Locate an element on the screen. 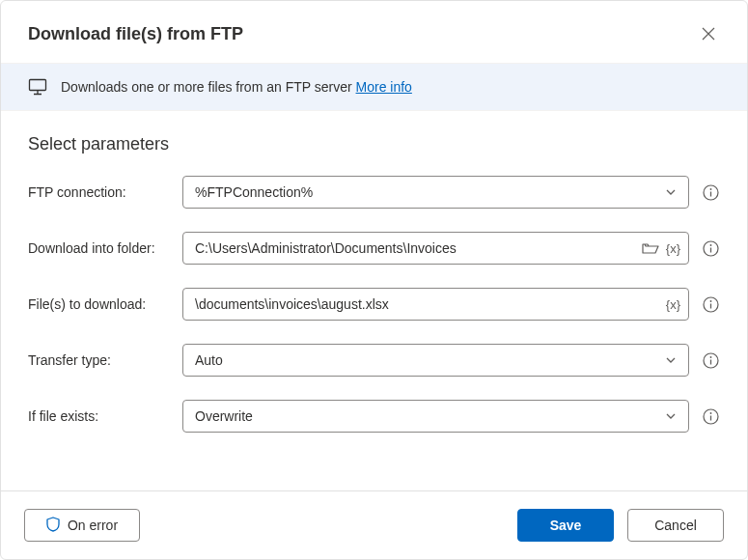  row-if-file-exists: If file exists: Overwrite is located at coordinates (374, 416).